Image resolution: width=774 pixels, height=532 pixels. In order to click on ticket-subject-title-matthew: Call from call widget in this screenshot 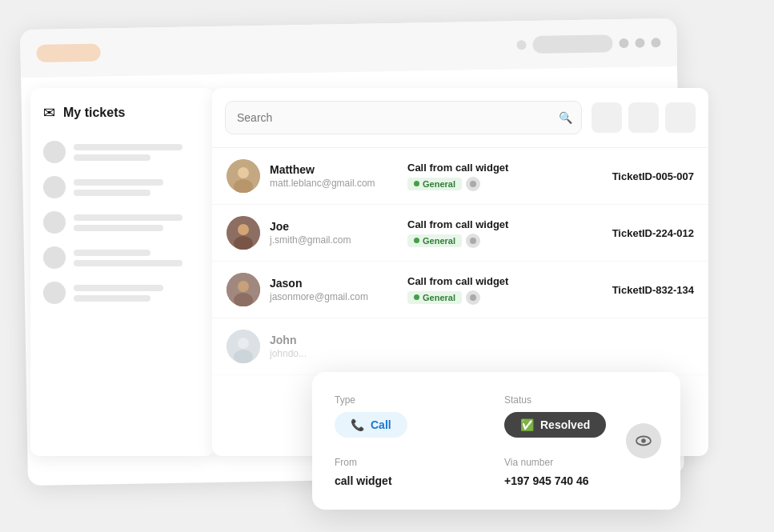, I will do `click(494, 168)`.